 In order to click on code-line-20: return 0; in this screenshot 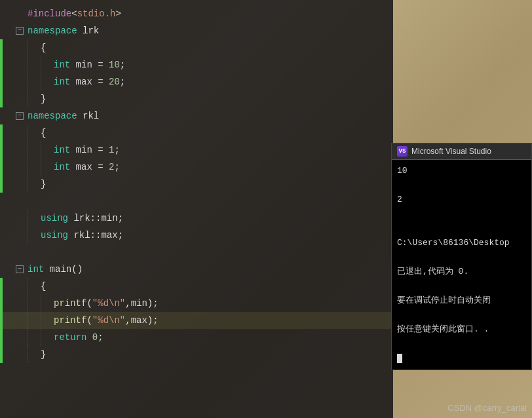, I will do `click(197, 337)`.